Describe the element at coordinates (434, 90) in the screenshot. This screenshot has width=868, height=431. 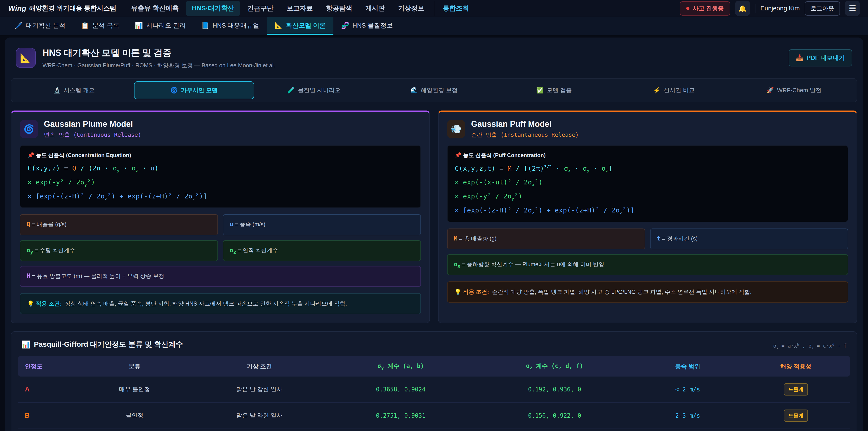
I see `section-tabs: 🔬시스템 개요🌀가우시안 모델🧪물질별 시나리오🌊해양환경 보정✅모델 검증⚡실…` at that location.